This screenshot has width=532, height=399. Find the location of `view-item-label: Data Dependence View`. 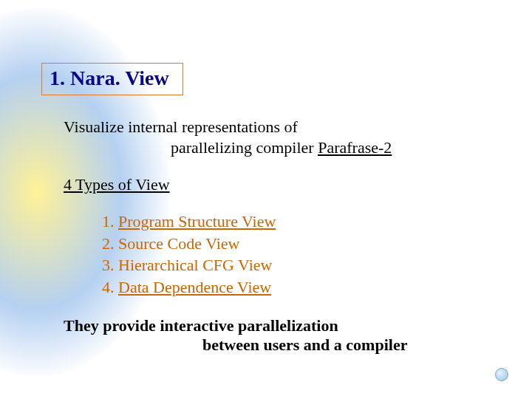

view-item-label: Data Dependence View is located at coordinates (195, 287).